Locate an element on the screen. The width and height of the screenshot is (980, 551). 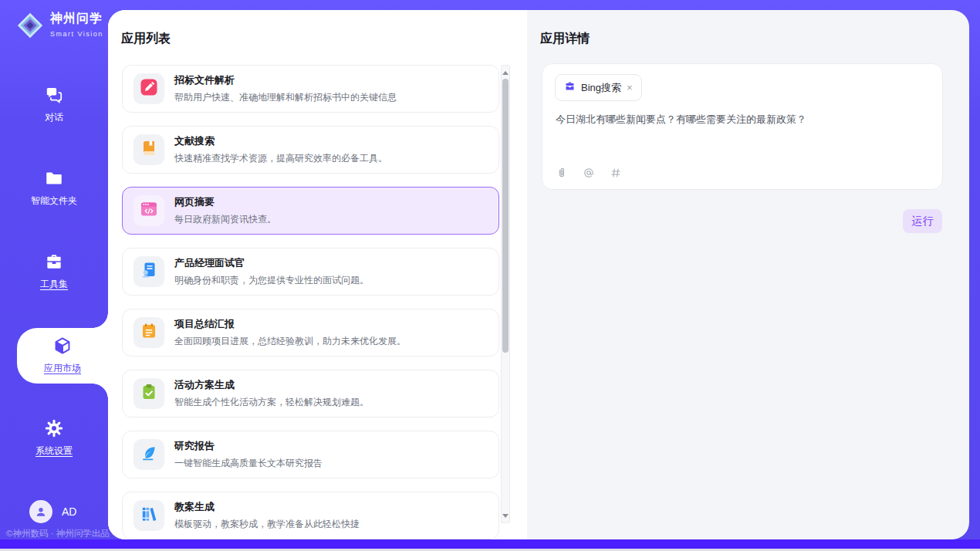
sidebar-item-label: 系统设置 is located at coordinates (54, 451).